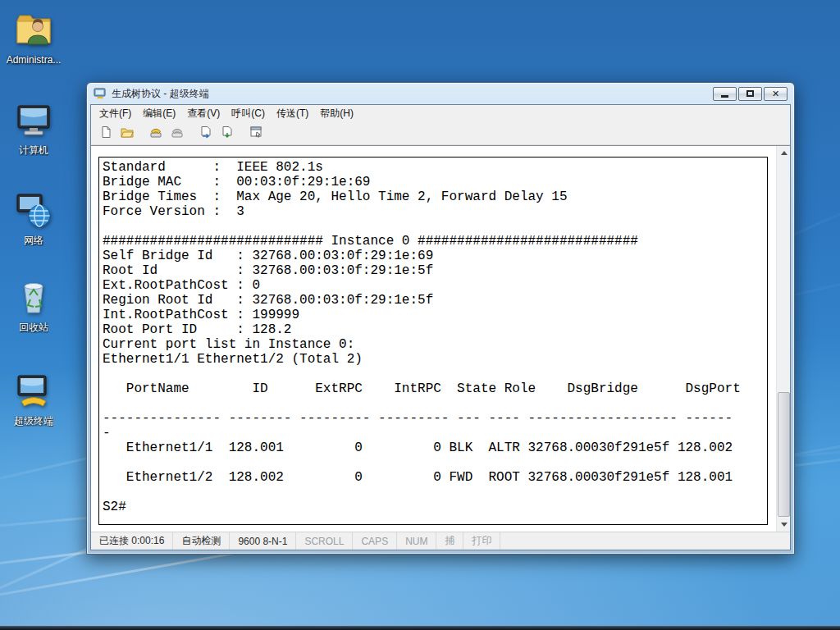 Image resolution: width=840 pixels, height=630 pixels. I want to click on desktop-icon-administrator: Administra..., so click(34, 38).